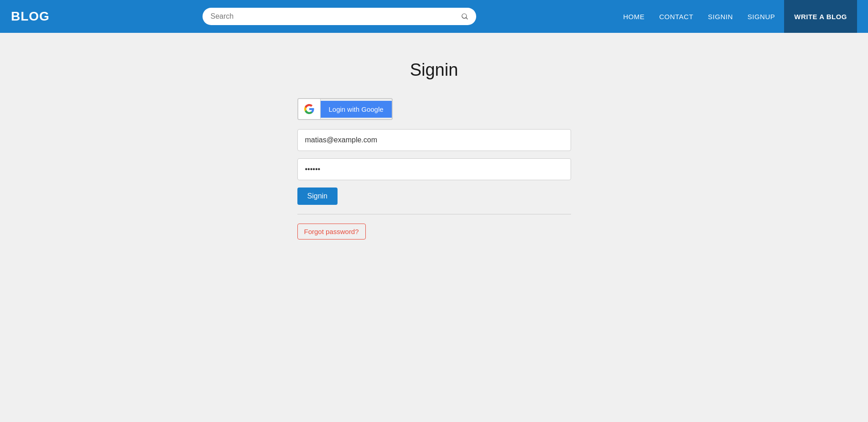 The height and width of the screenshot is (422, 868). I want to click on write-blog-button: WRITE A BLOG, so click(821, 16).